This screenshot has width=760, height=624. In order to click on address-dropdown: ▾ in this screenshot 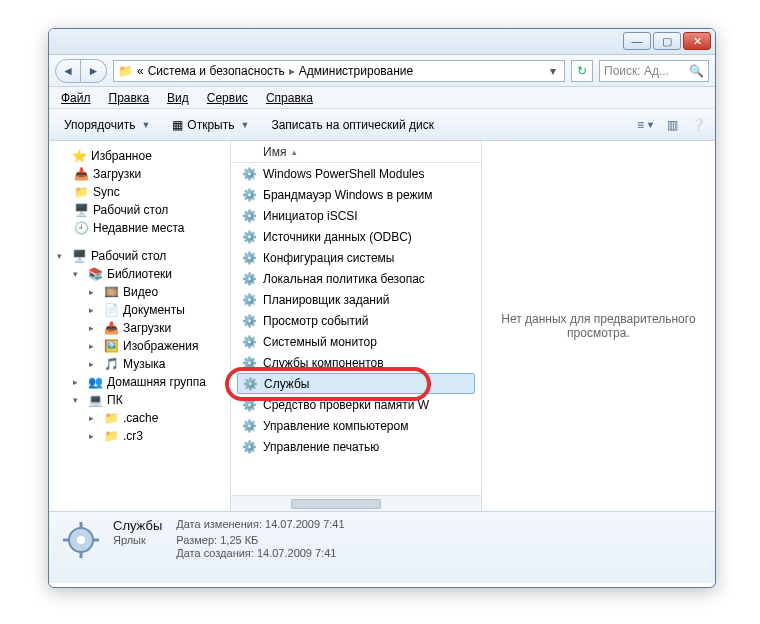, I will do `click(553, 71)`.